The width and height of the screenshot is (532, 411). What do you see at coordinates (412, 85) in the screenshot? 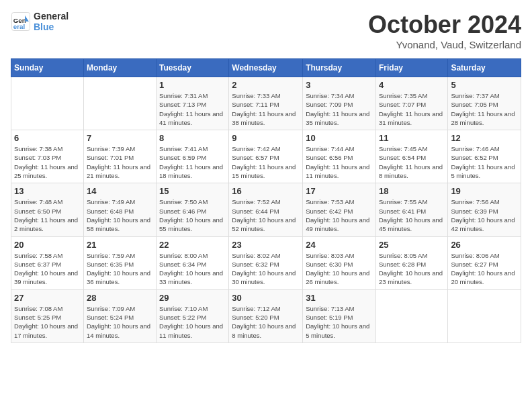
I see `day-number: 4` at bounding box center [412, 85].